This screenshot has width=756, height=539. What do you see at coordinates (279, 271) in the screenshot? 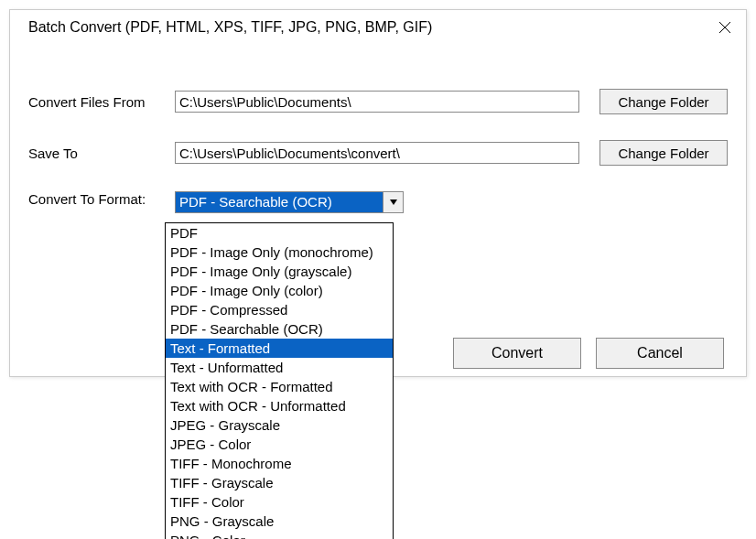
I see `format-option: PDF - Image Only (grayscale)` at bounding box center [279, 271].